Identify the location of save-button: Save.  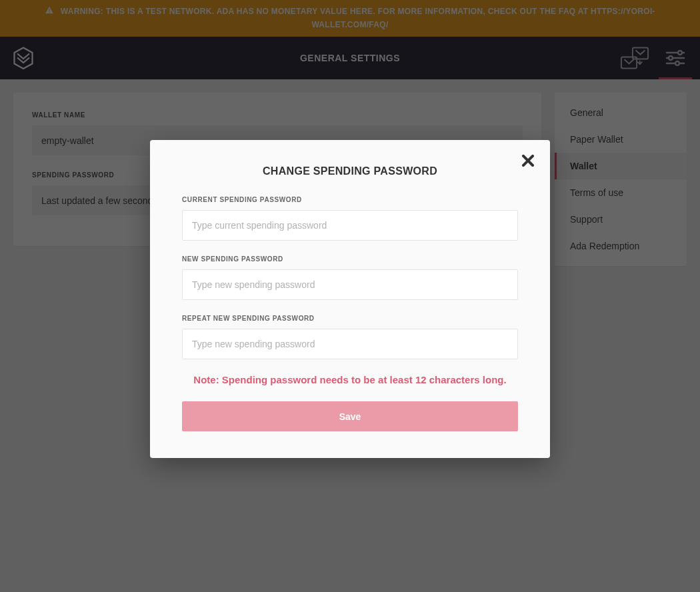
(350, 416).